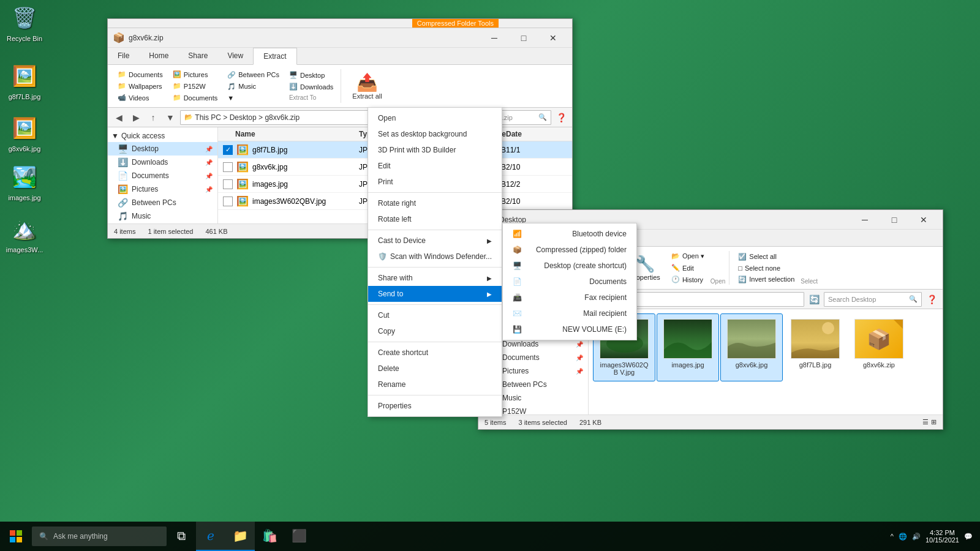 The height and width of the screenshot is (551, 980). I want to click on file-checkbox-0: ✓, so click(228, 150).